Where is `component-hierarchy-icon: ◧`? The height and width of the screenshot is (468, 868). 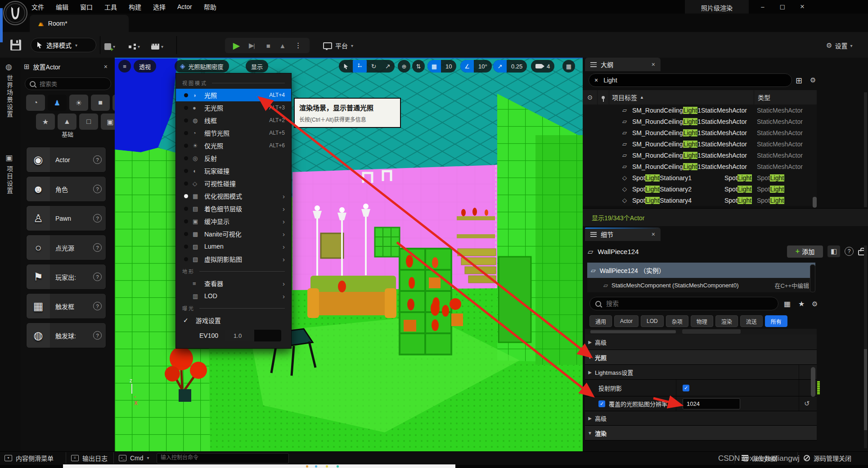 component-hierarchy-icon: ◧ is located at coordinates (834, 251).